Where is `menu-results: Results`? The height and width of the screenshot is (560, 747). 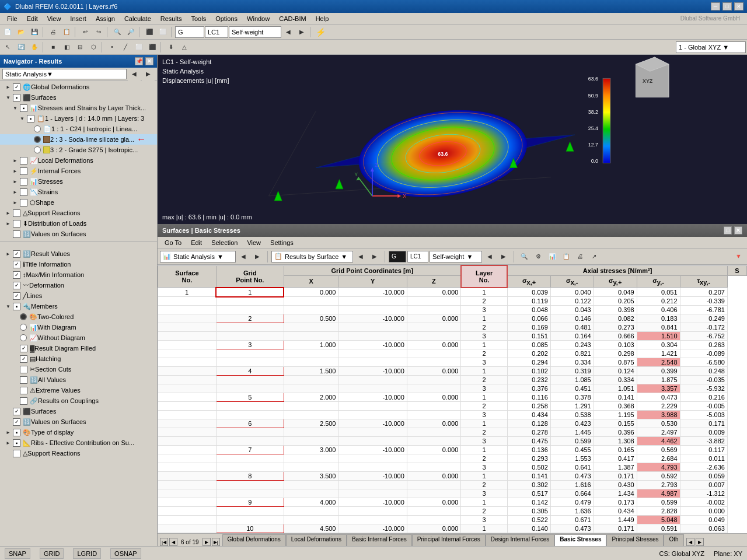 menu-results: Results is located at coordinates (172, 19).